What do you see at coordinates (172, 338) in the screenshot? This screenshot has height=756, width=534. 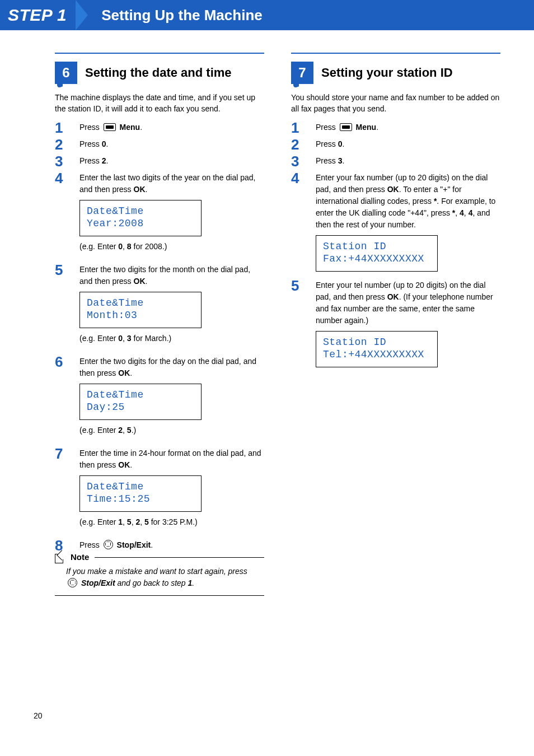 I see `example-text: (e.g. Enter 0, 3 for March.)` at bounding box center [172, 338].